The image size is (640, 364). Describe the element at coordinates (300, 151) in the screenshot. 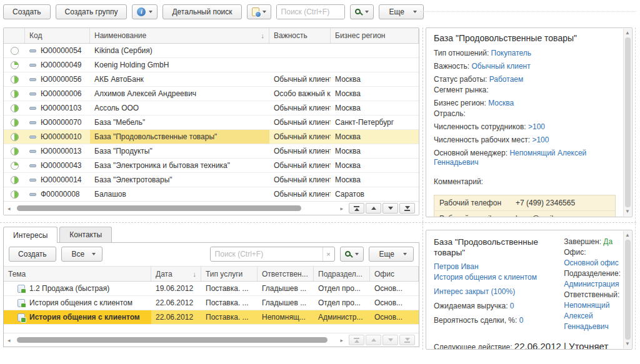

I see `client-importance: Обычный клиент` at that location.